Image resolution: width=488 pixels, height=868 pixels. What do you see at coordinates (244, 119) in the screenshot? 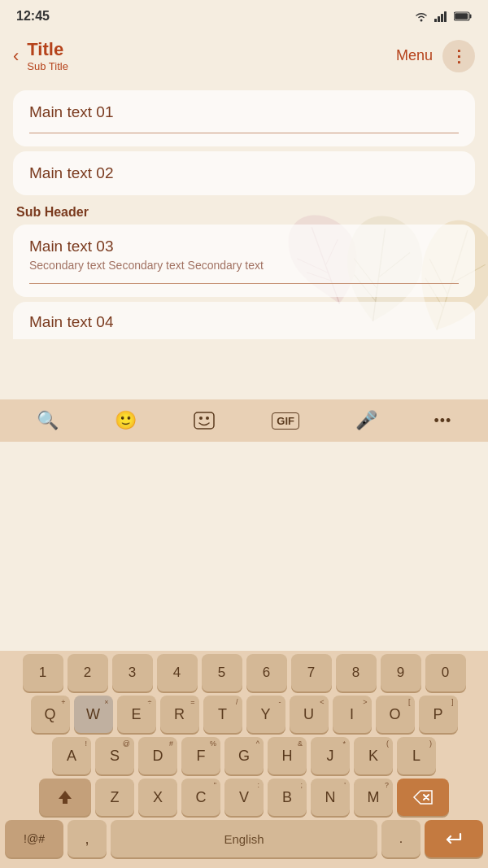
I see `list-item-1: Main text 01` at bounding box center [244, 119].